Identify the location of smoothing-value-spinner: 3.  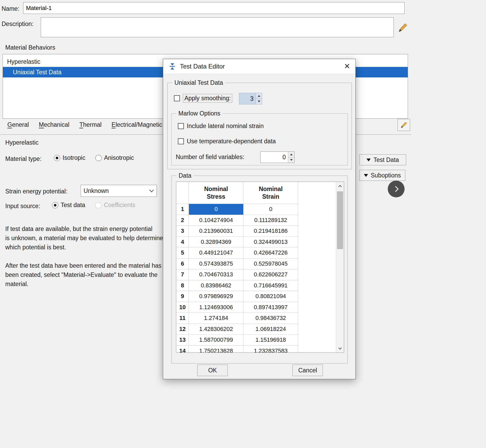
(251, 99).